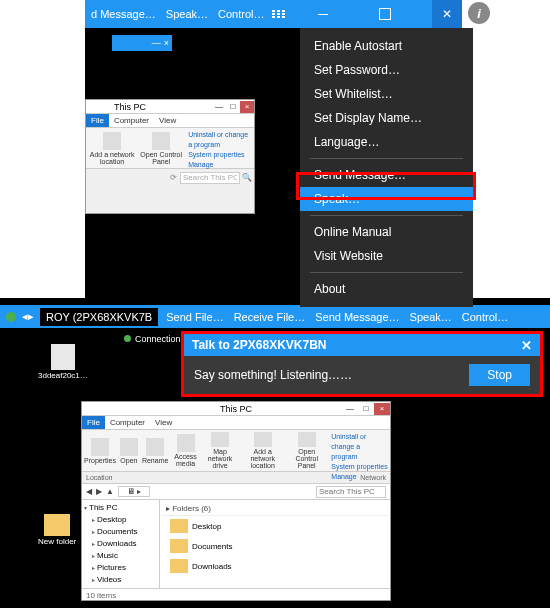 The height and width of the screenshot is (609, 550). I want to click on explorer2-maximize-icon: □, so click(366, 409).